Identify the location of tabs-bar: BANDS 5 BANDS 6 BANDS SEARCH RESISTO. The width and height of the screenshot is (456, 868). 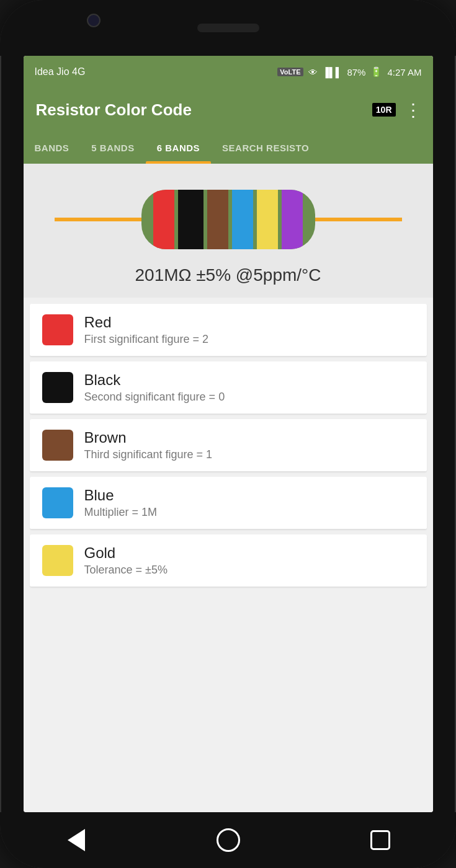
(228, 148).